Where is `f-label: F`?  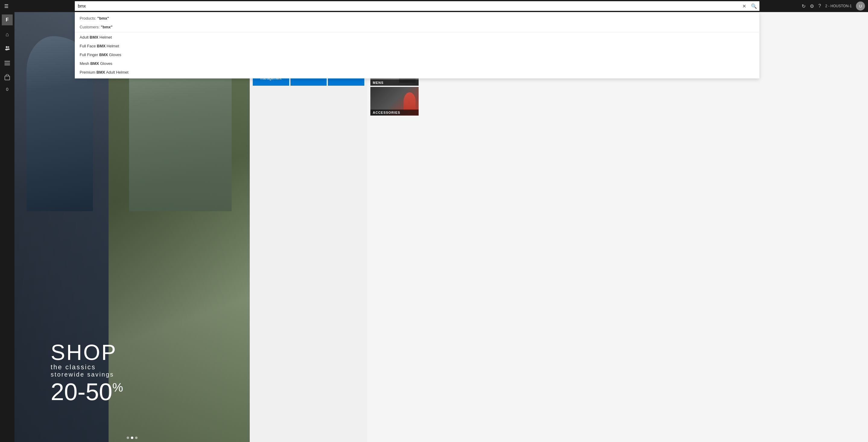 f-label: F is located at coordinates (7, 20).